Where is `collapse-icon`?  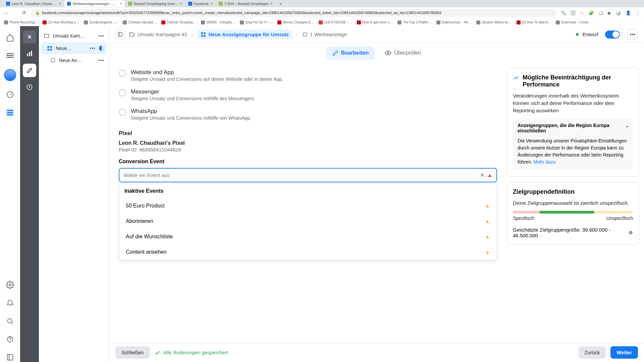
collapse-icon is located at coordinates (10, 357).